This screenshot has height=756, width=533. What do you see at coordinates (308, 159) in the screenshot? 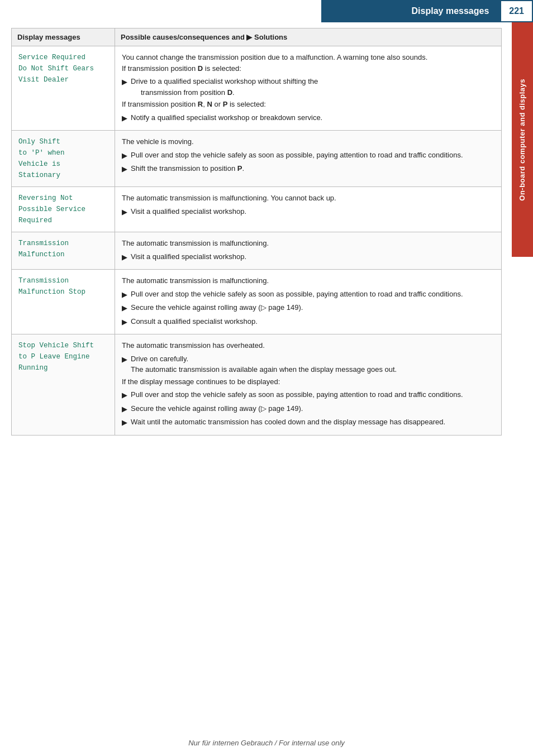
I see `message-solutions: The vehicle is moving. ▶ Pull over and s…` at bounding box center [308, 159].